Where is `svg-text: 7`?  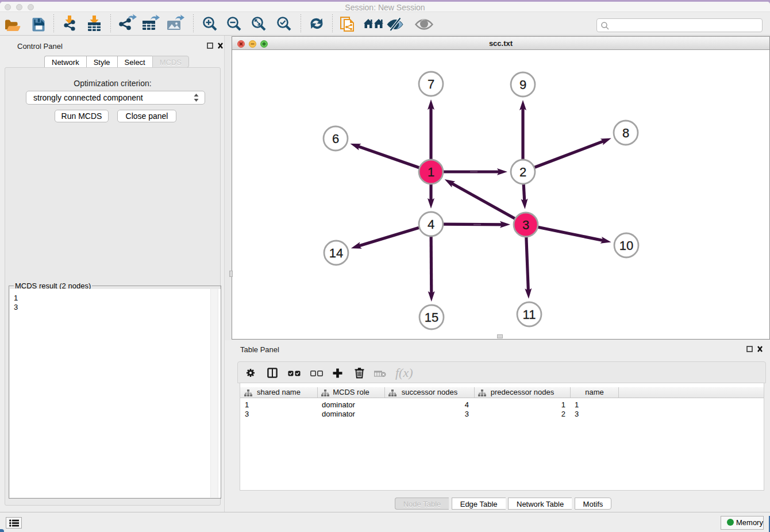
svg-text: 7 is located at coordinates (431, 84).